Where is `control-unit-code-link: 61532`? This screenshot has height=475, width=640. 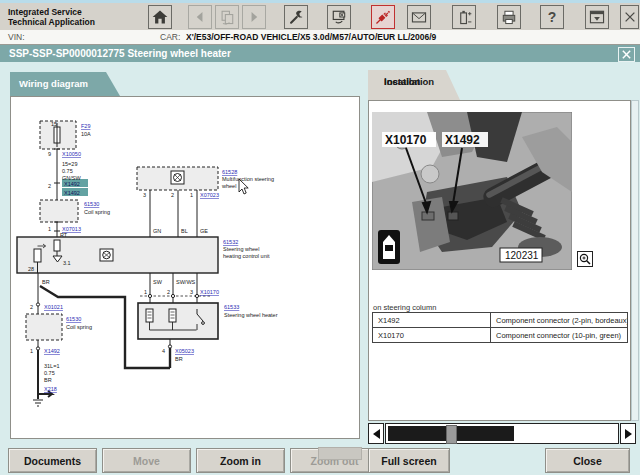 control-unit-code-link: 61532 is located at coordinates (230, 242).